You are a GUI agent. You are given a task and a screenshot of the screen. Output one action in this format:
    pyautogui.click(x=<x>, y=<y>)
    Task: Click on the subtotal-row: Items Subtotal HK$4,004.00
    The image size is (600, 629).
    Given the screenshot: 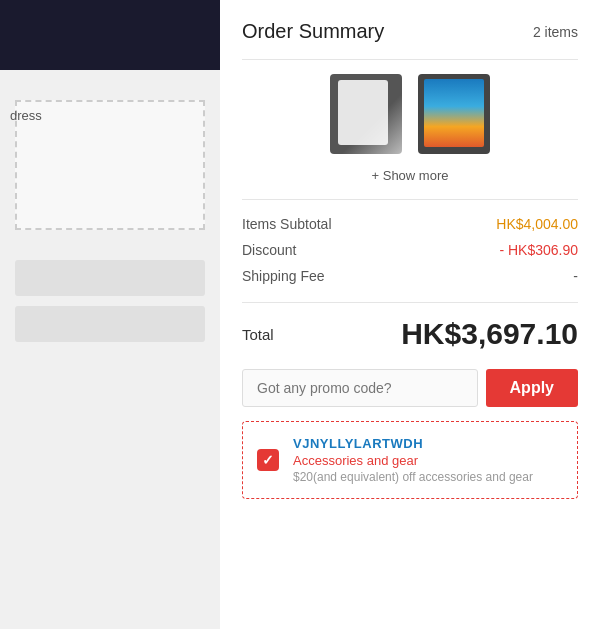 What is the action you would take?
    pyautogui.click(x=410, y=224)
    